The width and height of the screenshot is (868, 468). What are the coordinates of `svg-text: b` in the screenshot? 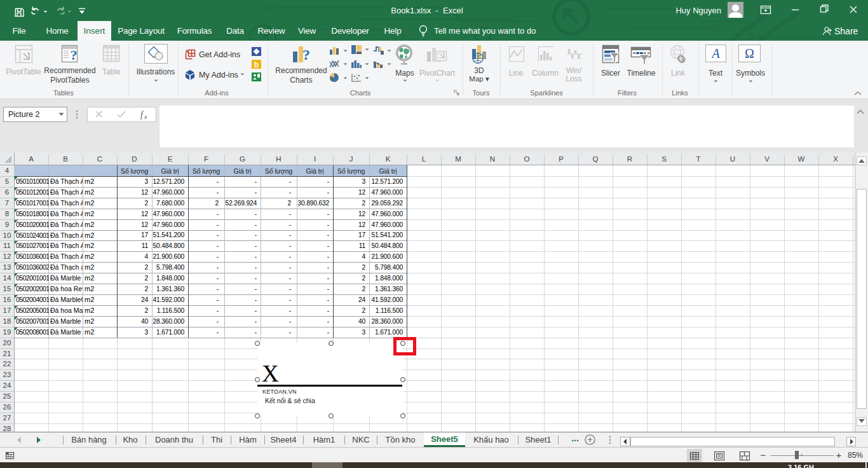 It's located at (257, 65).